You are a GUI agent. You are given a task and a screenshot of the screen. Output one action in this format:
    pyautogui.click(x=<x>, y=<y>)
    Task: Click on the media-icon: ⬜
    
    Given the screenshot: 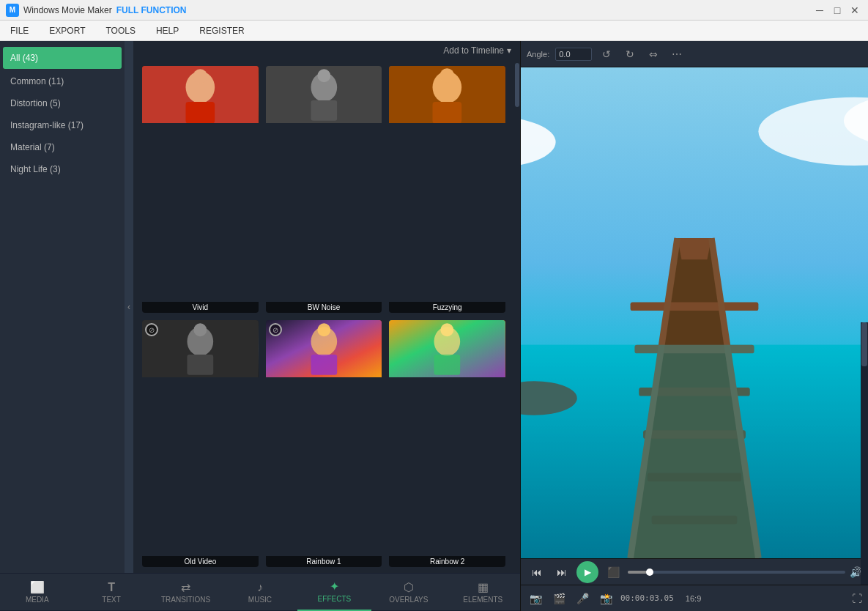 What is the action you would take?
    pyautogui.click(x=37, y=588)
    